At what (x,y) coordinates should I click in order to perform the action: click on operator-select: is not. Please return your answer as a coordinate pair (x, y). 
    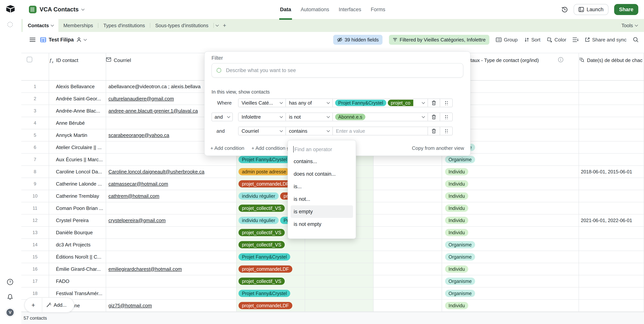
    Looking at the image, I should click on (309, 117).